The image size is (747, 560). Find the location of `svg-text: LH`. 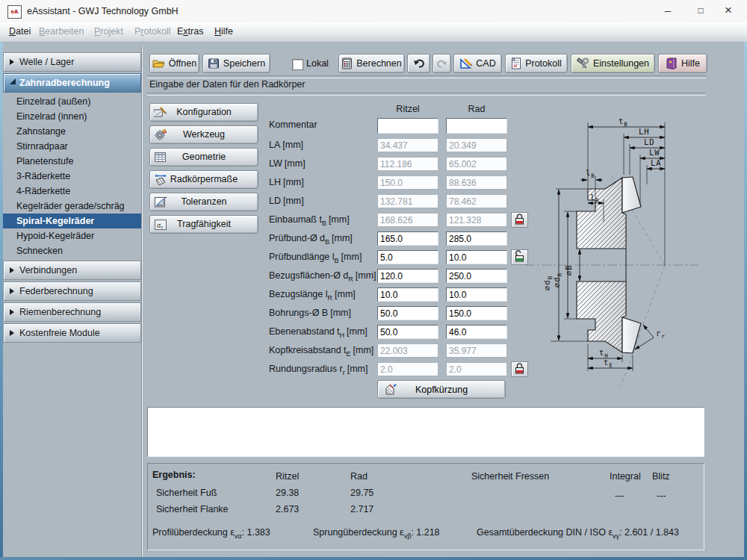

svg-text: LH is located at coordinates (644, 131).